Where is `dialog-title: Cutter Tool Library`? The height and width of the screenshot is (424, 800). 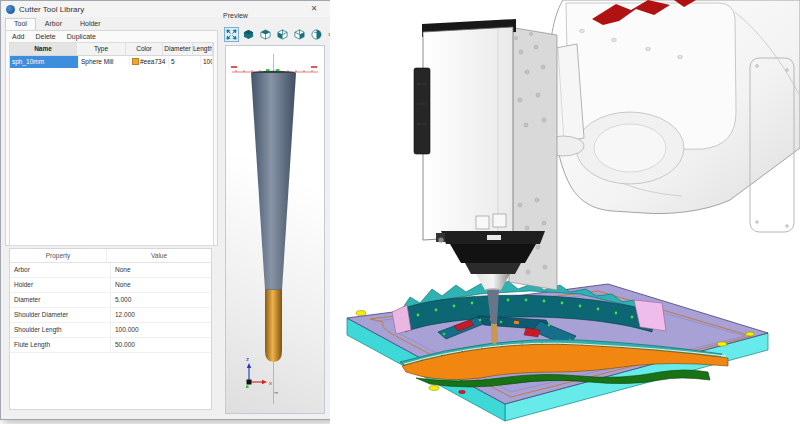 dialog-title: Cutter Tool Library is located at coordinates (52, 10).